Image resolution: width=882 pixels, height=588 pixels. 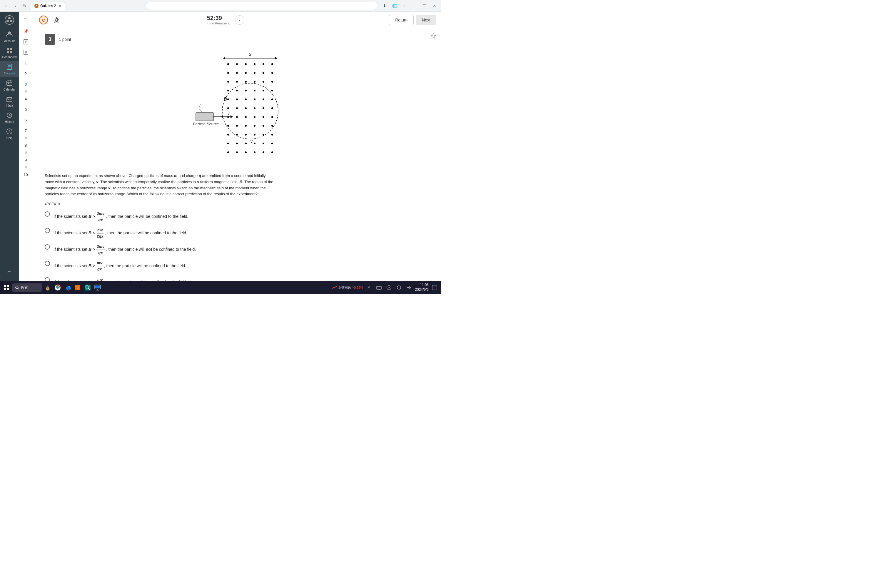 What do you see at coordinates (435, 288) in the screenshot?
I see `notification-panel-button` at bounding box center [435, 288].